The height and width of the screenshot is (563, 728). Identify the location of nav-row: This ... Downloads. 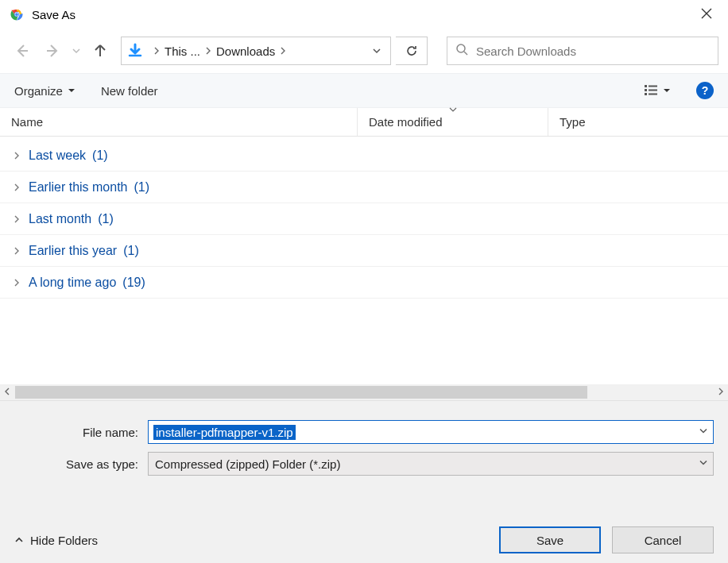
(364, 51).